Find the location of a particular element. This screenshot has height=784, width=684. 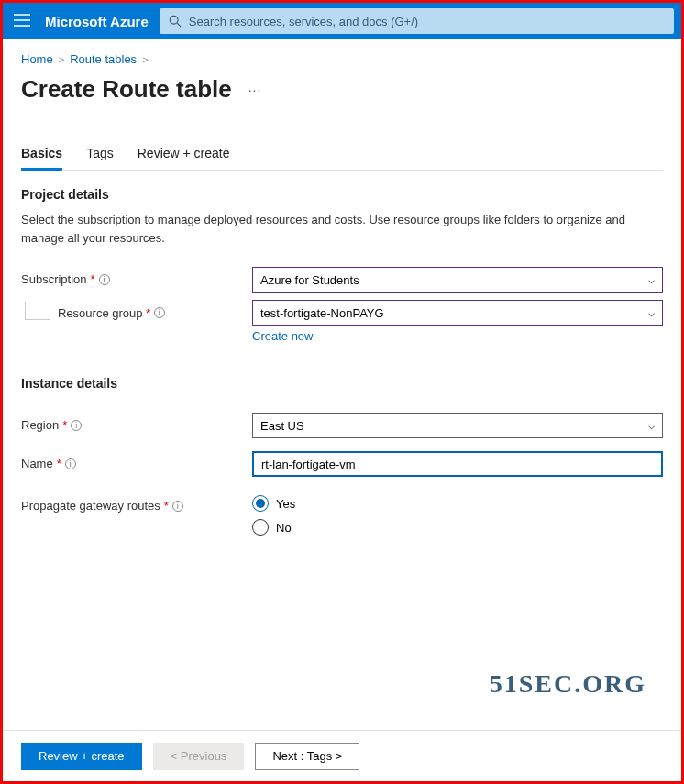

project-details-heading: Project details is located at coordinates (342, 194).